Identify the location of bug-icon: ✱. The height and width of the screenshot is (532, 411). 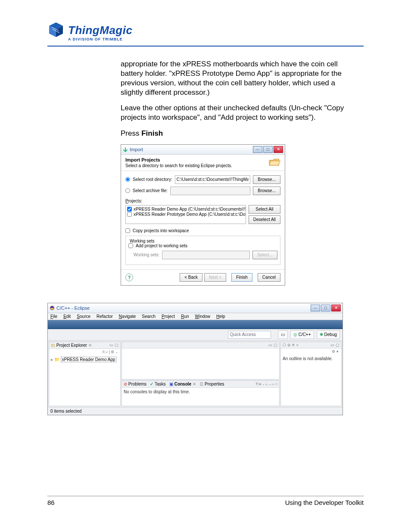
(321, 334).